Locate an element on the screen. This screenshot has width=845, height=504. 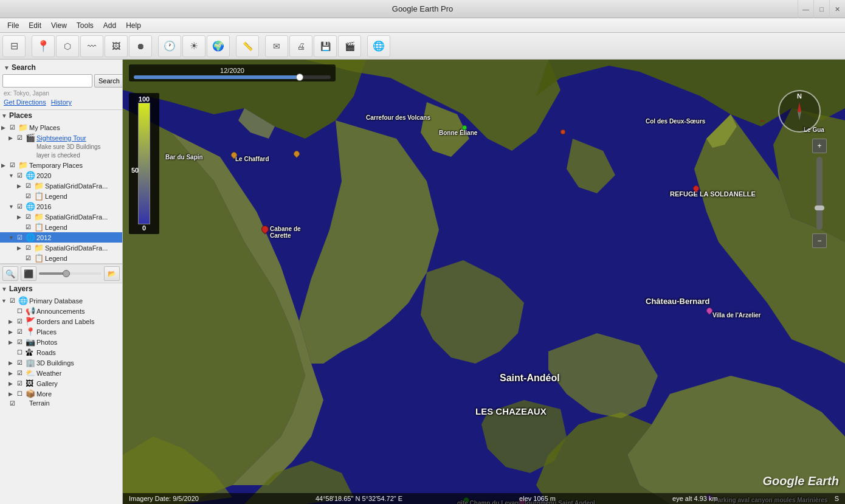
menu-item-tools: Tools is located at coordinates (85, 26).